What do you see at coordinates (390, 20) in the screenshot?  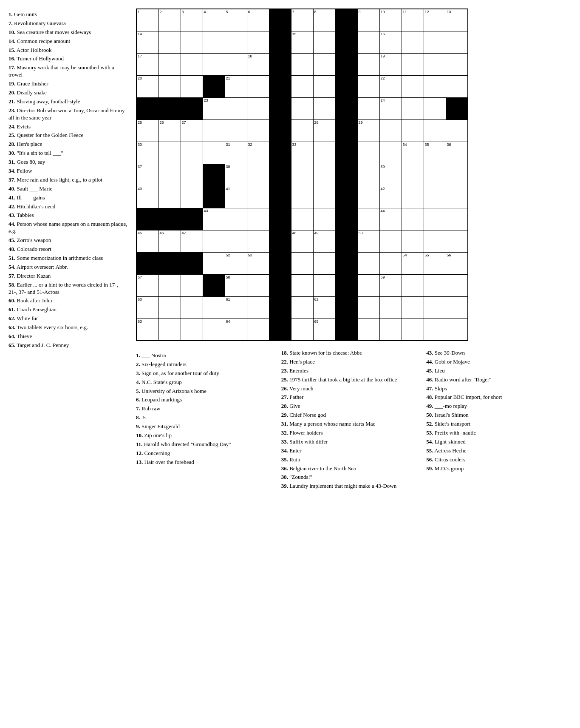 I see `white-cell: 10` at bounding box center [390, 20].